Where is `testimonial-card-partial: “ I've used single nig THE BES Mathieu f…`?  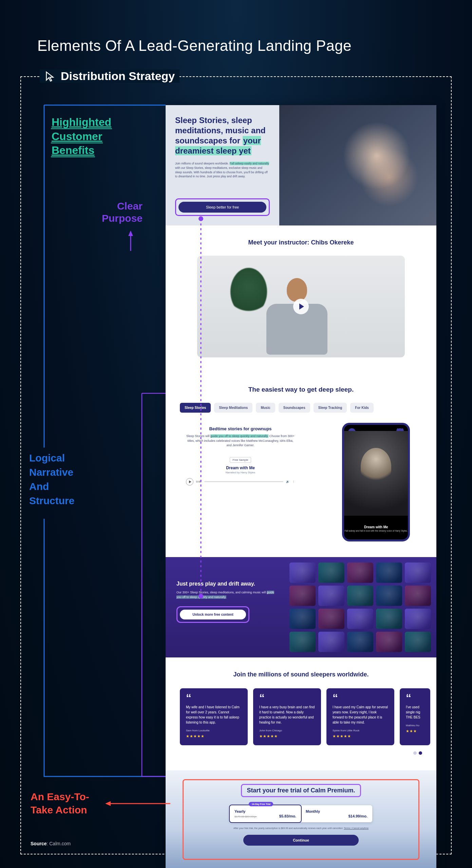 testimonial-card-partial: “ I've used single nig THE BES Mathieu f… is located at coordinates (415, 717).